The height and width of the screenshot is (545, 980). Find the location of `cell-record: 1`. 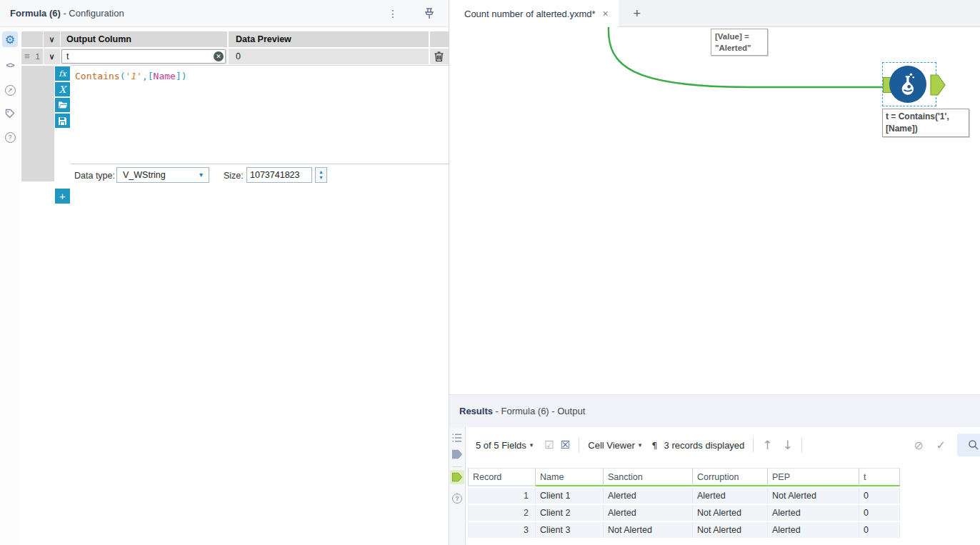

cell-record: 1 is located at coordinates (501, 496).